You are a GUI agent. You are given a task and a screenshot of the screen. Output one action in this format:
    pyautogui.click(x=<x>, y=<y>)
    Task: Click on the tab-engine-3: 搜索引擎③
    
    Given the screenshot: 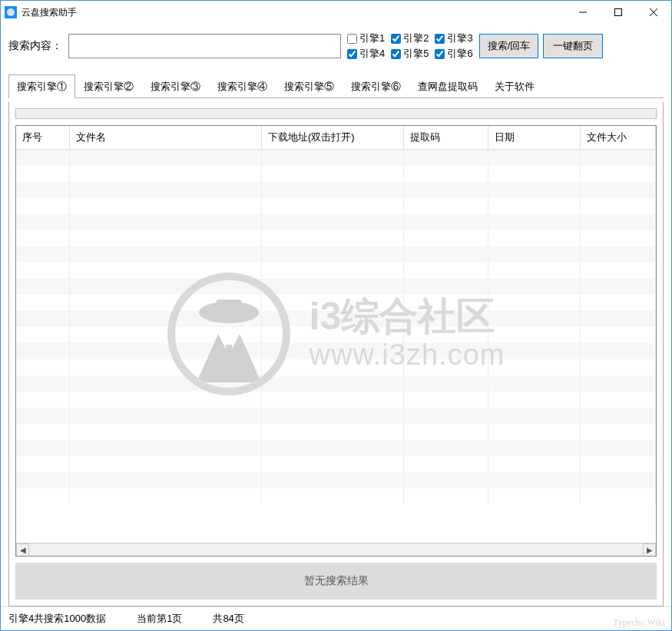 What is the action you would take?
    pyautogui.click(x=175, y=86)
    